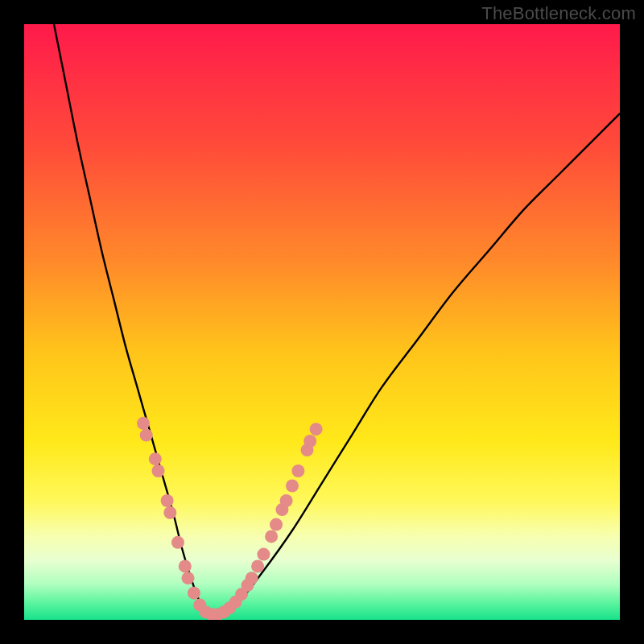 The image size is (644, 644). Describe the element at coordinates (559, 14) in the screenshot. I see `watermark-label: TheBottleneck.com` at that location.